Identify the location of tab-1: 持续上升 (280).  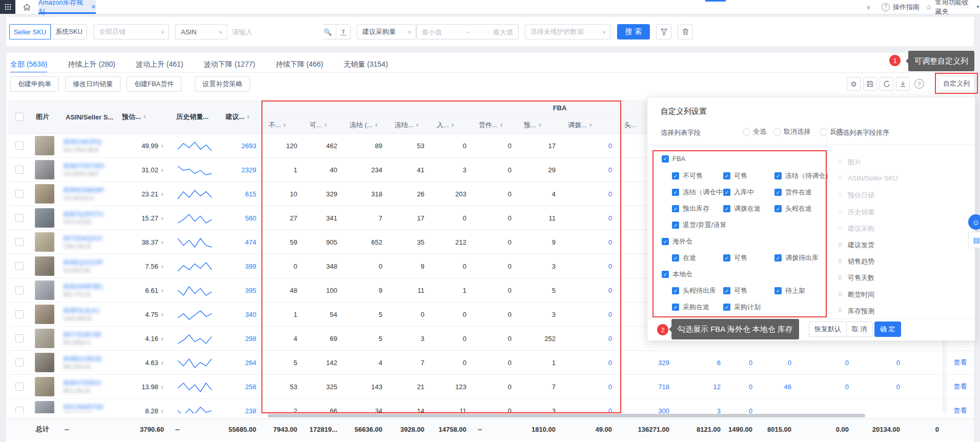
(91, 65).